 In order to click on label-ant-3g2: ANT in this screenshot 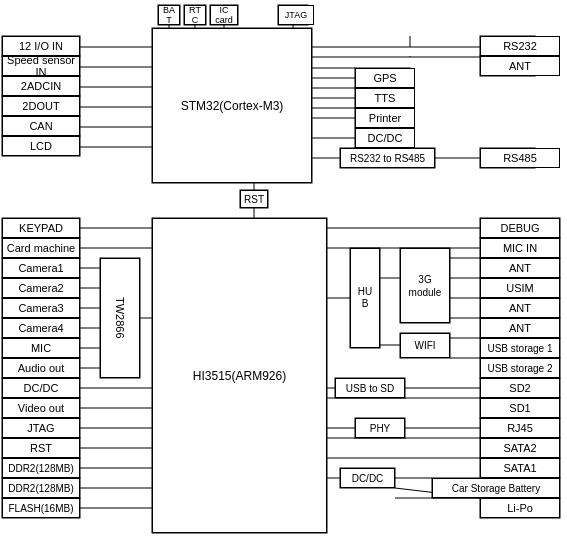, I will do `click(520, 308)`.